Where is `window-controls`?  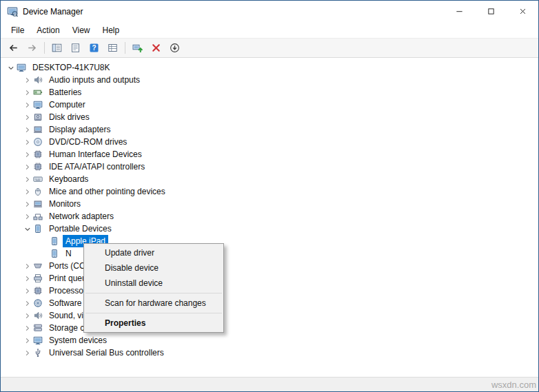
window-controls is located at coordinates (491, 11).